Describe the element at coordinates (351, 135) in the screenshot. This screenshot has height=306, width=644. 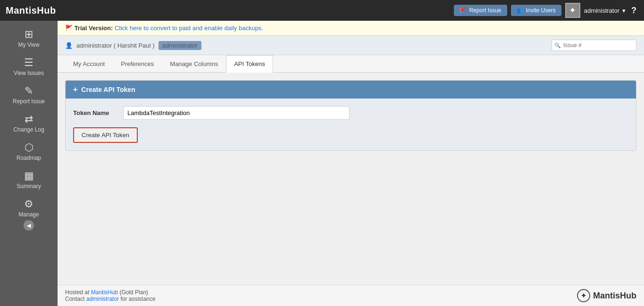
I see `create-btn-wrapper: Create API Token` at that location.